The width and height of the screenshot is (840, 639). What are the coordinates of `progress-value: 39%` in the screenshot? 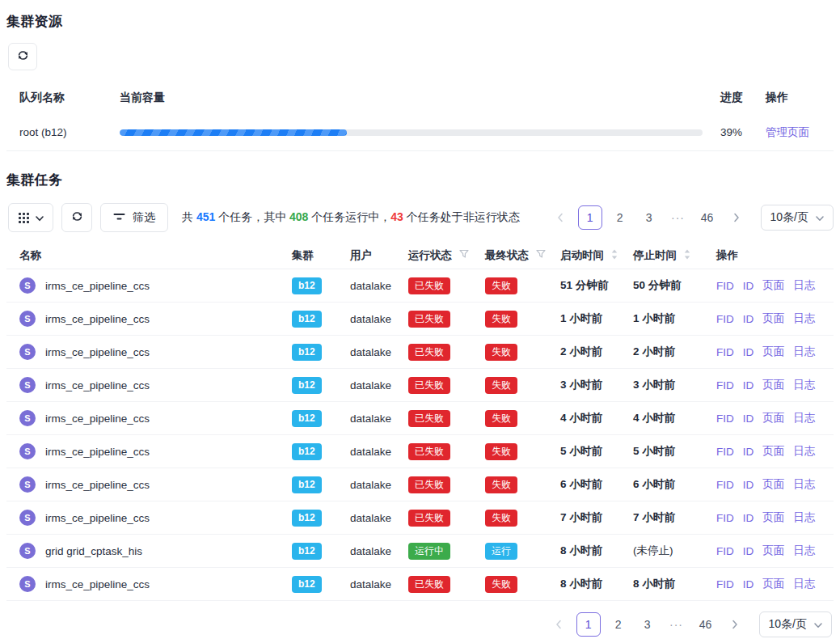 It's located at (738, 133).